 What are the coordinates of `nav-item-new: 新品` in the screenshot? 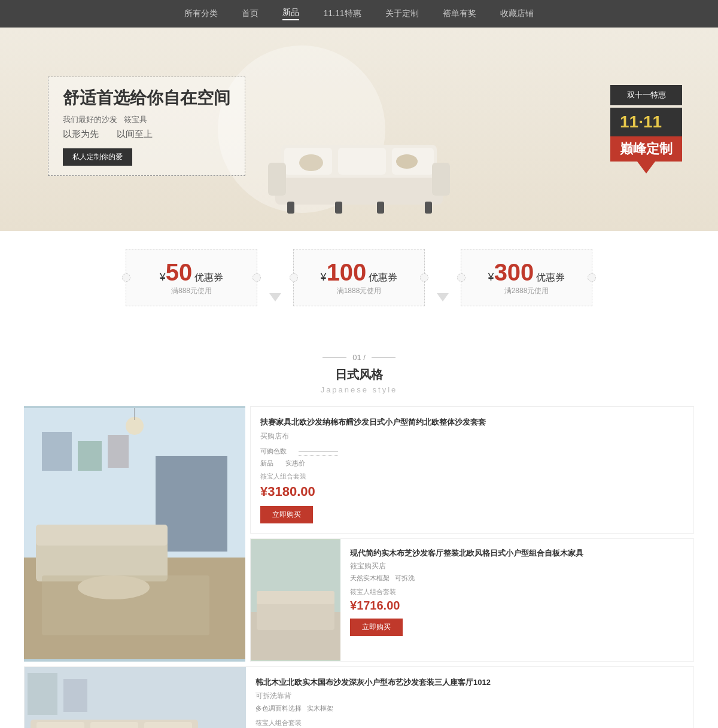 It's located at (291, 14).